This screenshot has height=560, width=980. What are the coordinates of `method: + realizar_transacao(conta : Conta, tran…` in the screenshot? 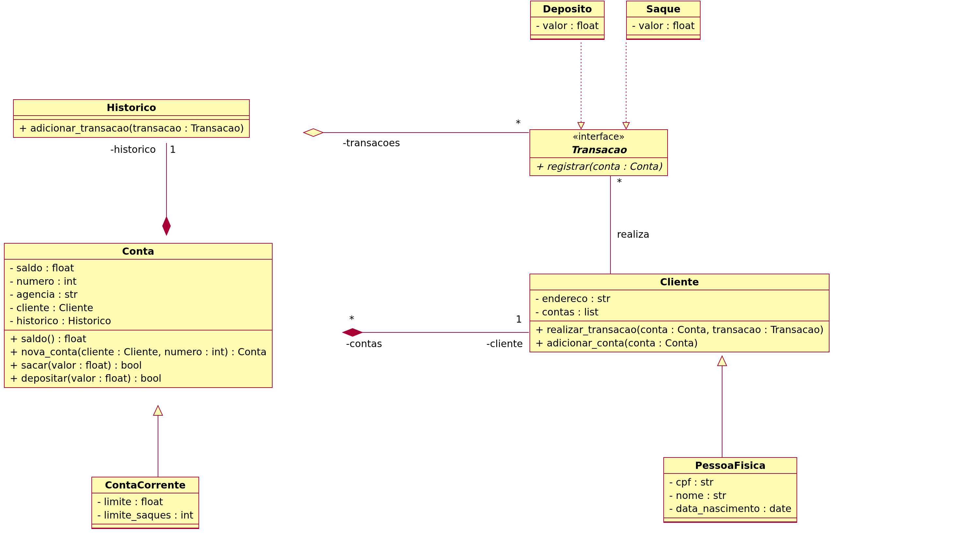 It's located at (680, 330).